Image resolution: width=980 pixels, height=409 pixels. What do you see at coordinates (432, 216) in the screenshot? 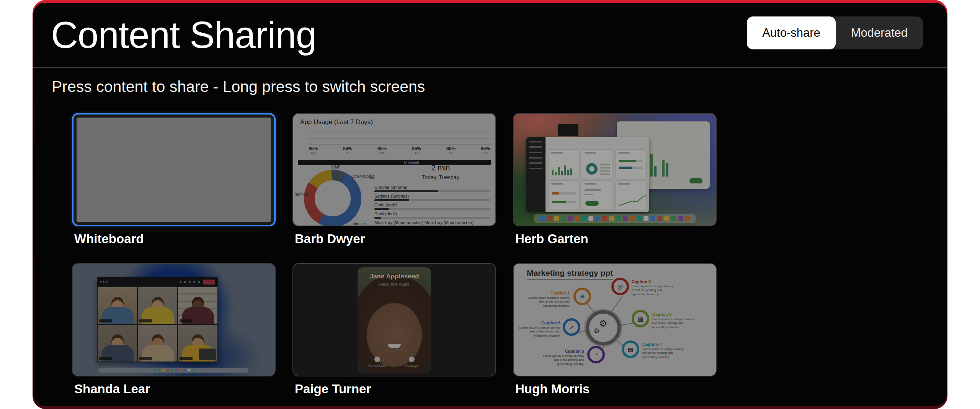
I see `app-row: Dock (dock)` at bounding box center [432, 216].